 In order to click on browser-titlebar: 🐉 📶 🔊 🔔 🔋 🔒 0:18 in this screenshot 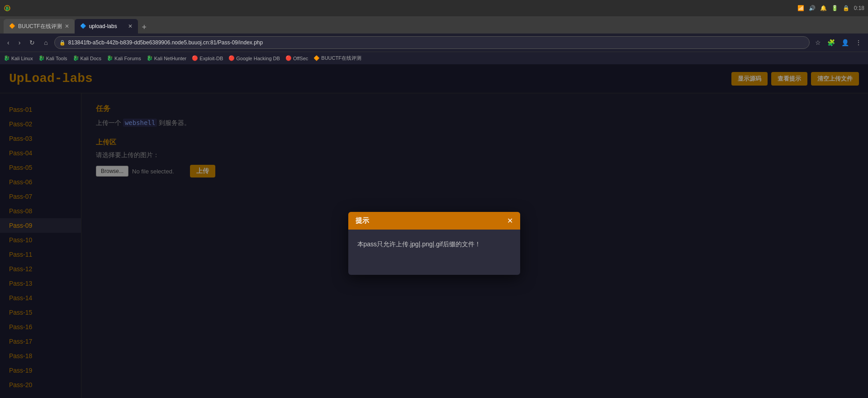, I will do `click(434, 8)`.